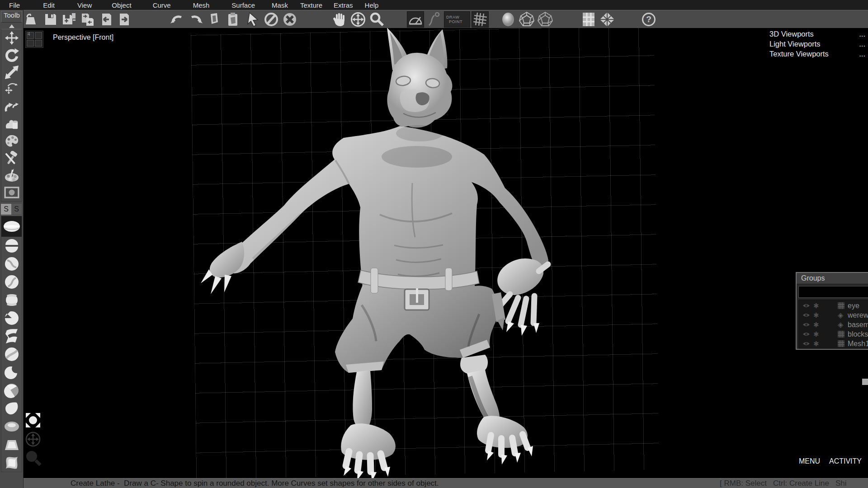 This screenshot has height=488, width=868. I want to click on wireframe-shaded-view-icon, so click(545, 19).